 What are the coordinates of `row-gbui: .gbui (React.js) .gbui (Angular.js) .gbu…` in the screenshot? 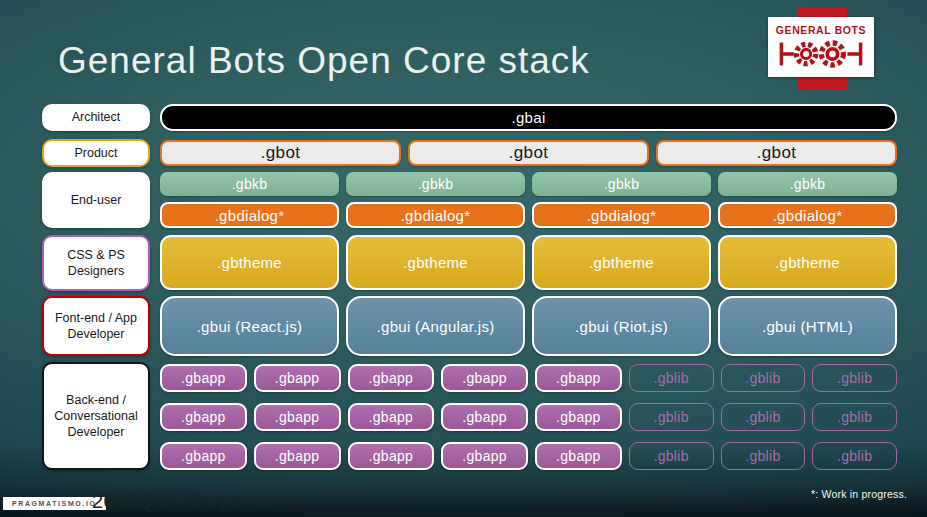 It's located at (528, 326).